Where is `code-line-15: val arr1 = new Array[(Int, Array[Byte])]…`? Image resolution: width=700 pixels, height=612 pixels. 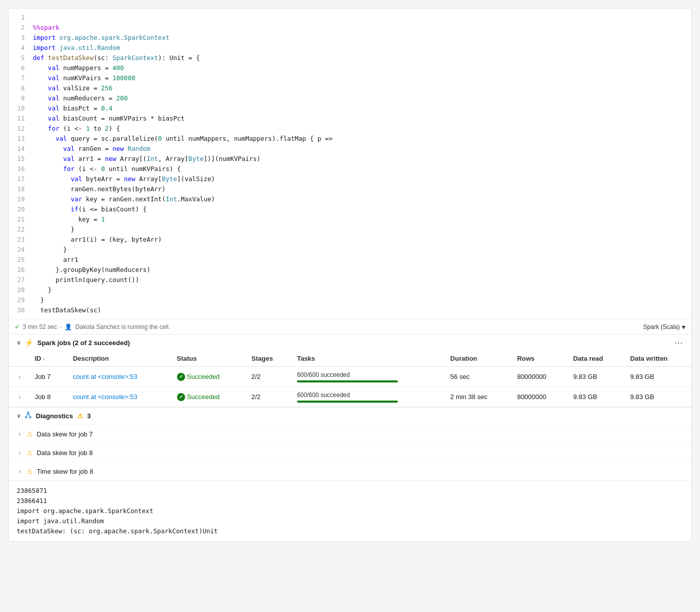 code-line-15: val arr1 = new Array[(Int, Array[Byte])]… is located at coordinates (360, 159).